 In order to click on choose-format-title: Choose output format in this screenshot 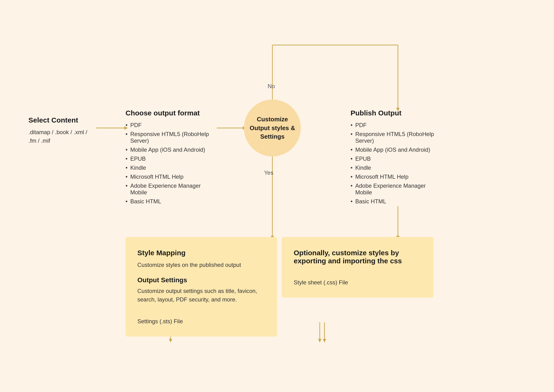, I will do `click(170, 113)`.